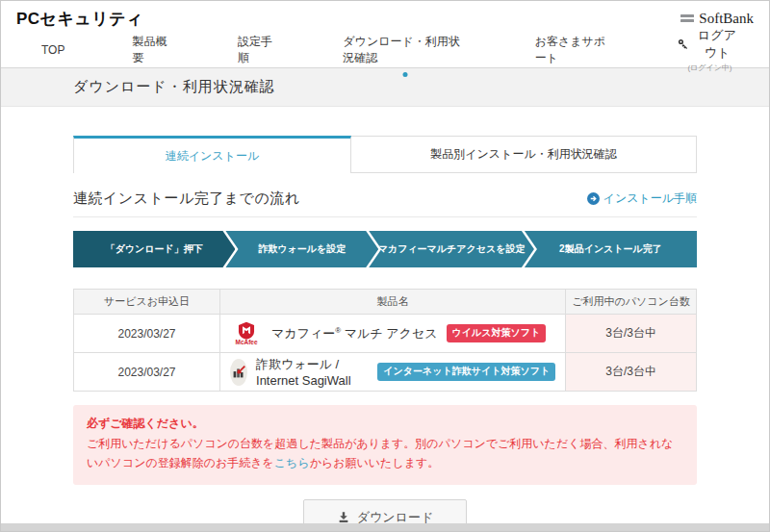 The width and height of the screenshot is (770, 532). Describe the element at coordinates (385, 372) in the screenshot. I see `table-row-sagiwall: 2023/03/27 詐欺ウォール / Internet SagiWall イン…` at that location.